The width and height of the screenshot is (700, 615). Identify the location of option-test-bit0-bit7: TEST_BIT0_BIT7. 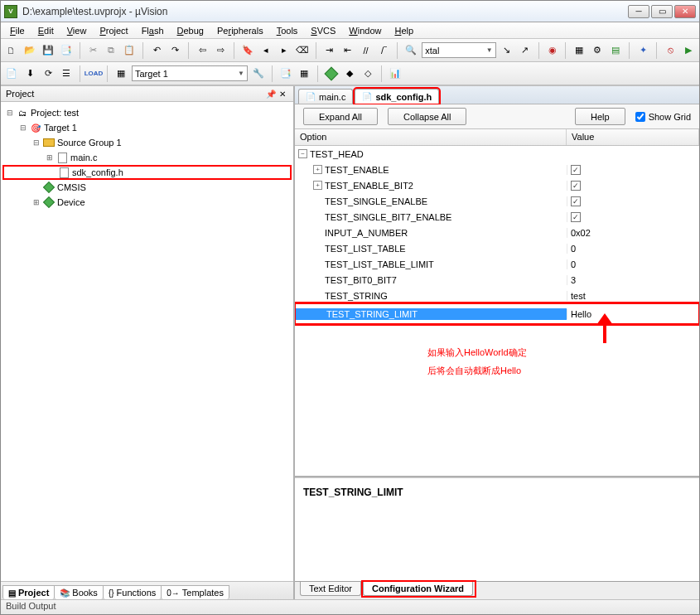
(361, 280).